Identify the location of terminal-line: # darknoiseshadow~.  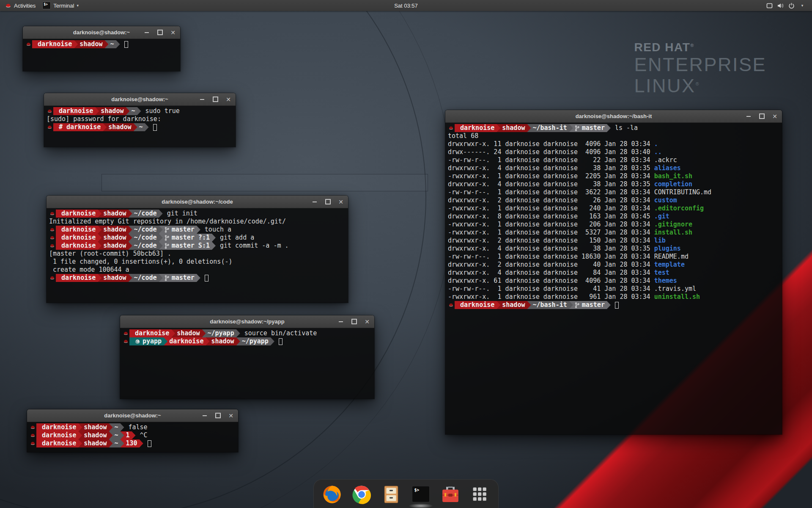
(140, 127).